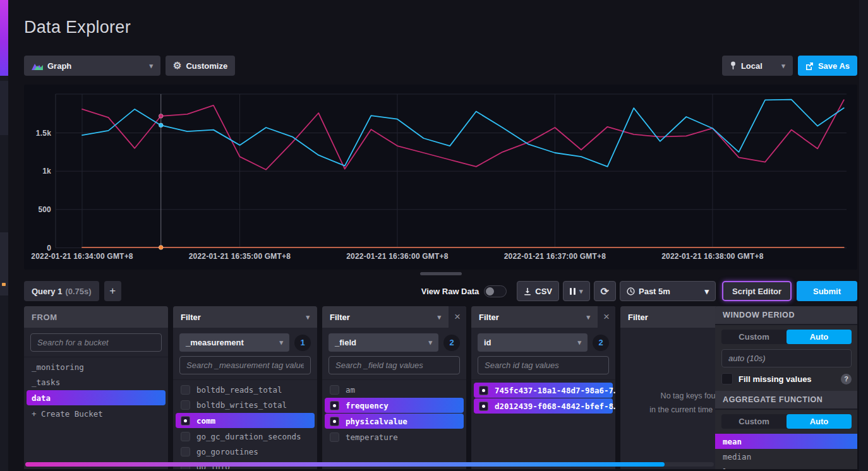 The width and height of the screenshot is (868, 471). What do you see at coordinates (538, 291) in the screenshot?
I see `csv-download-button: CSV` at bounding box center [538, 291].